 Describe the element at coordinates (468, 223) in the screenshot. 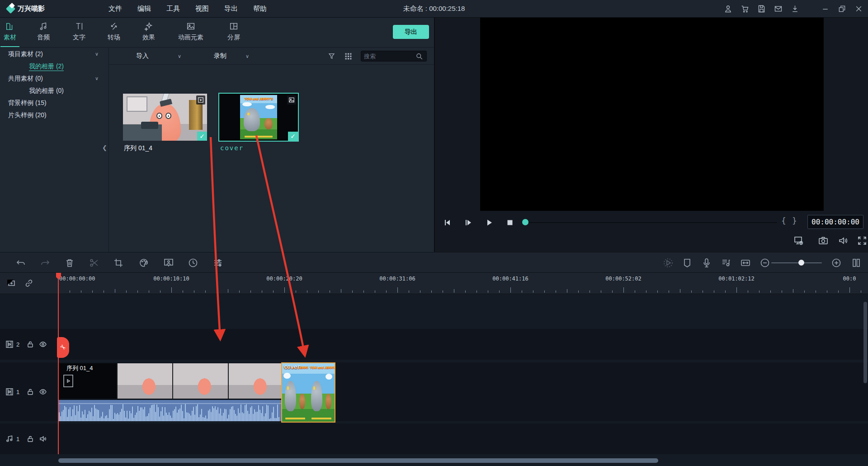

I see `next-frame-button` at that location.